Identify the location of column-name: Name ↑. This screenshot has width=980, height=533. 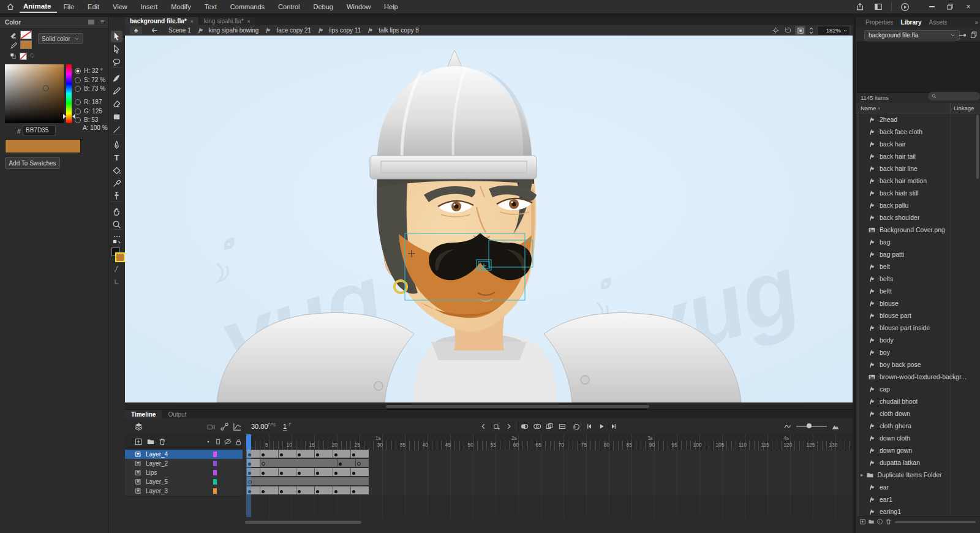
(870, 108).